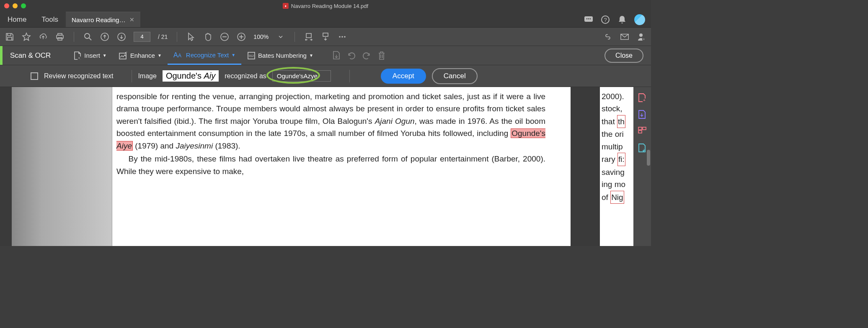 The image size is (868, 328). What do you see at coordinates (642, 97) in the screenshot?
I see `create-pdf-icon: +` at bounding box center [642, 97].